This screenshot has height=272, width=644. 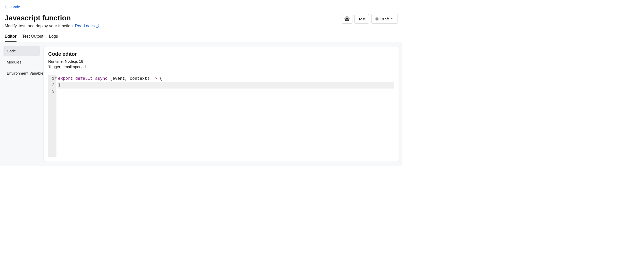 What do you see at coordinates (347, 19) in the screenshot?
I see `settings-button` at bounding box center [347, 19].